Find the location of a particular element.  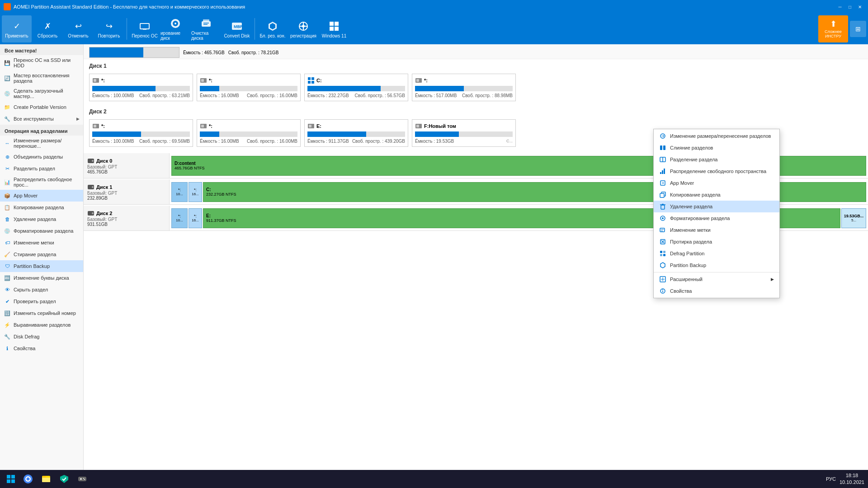

ctx-copy-partition: Копирование раздела is located at coordinates (717, 195).